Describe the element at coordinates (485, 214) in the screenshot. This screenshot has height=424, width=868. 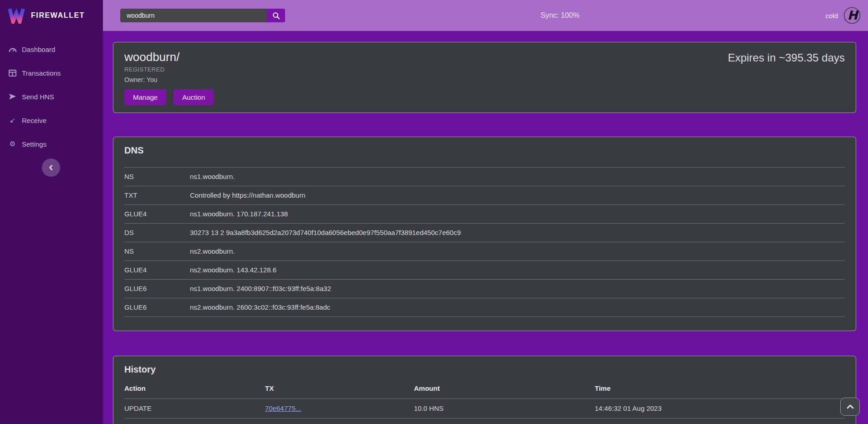
I see `dns-record-row: GLUE4 ns1.woodburn. 170.187.241.138` at that location.